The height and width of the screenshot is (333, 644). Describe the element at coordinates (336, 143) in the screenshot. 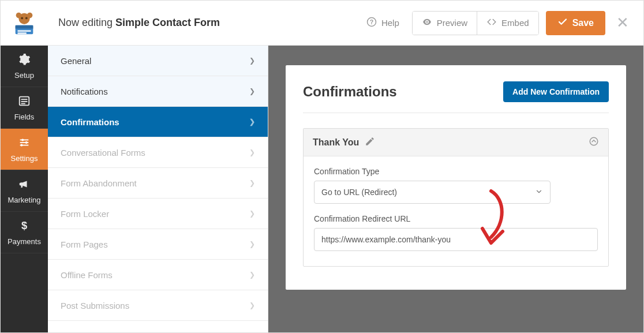

I see `confirmation-card-title: Thank You` at that location.